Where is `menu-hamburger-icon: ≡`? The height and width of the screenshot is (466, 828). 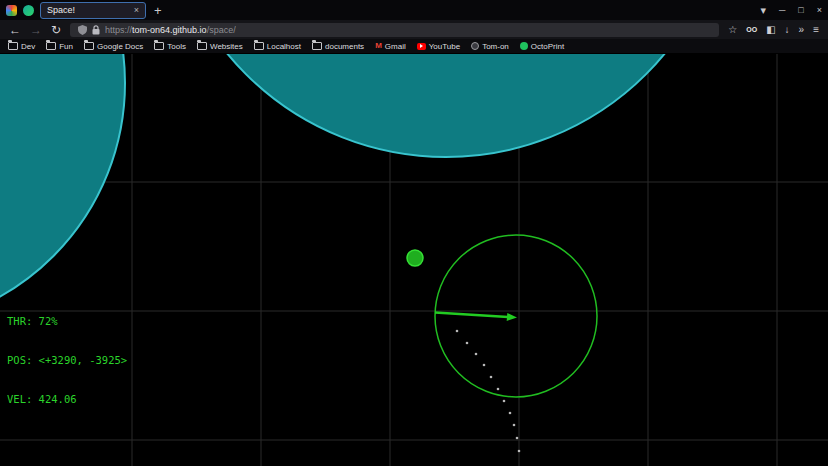
menu-hamburger-icon: ≡ is located at coordinates (816, 30).